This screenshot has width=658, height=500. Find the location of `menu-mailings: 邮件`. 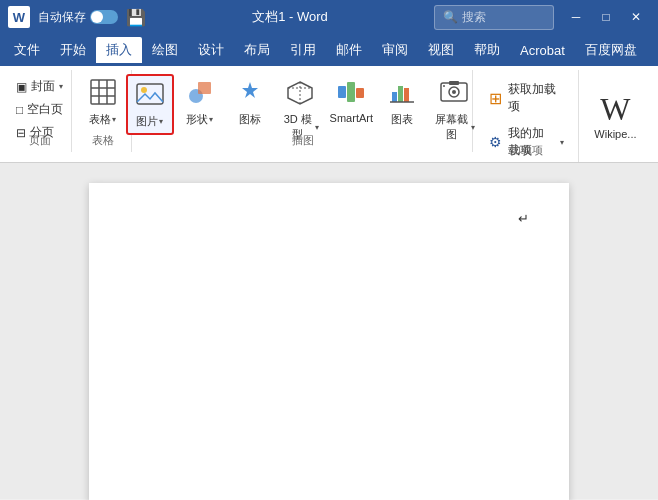

menu-mailings: 邮件 is located at coordinates (349, 50).